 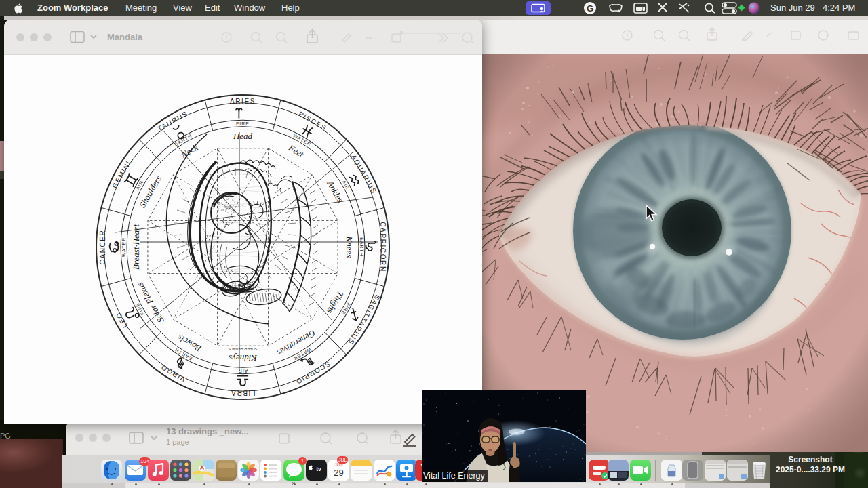 What do you see at coordinates (103, 247) in the screenshot?
I see `svg-text: CANCER` at bounding box center [103, 247].